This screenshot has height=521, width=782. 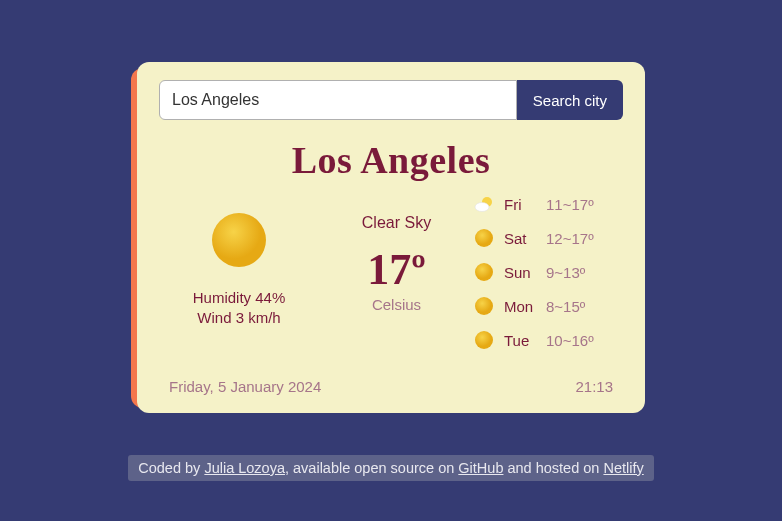 What do you see at coordinates (480, 468) in the screenshot?
I see `github-link: GitHub` at bounding box center [480, 468].